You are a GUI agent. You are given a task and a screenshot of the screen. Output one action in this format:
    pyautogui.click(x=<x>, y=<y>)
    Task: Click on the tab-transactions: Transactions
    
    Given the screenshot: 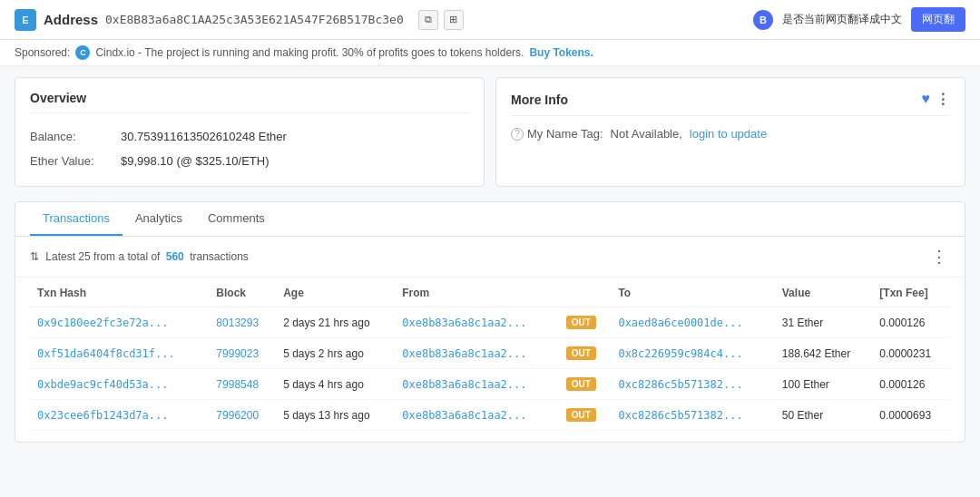 What is the action you would take?
    pyautogui.click(x=76, y=219)
    